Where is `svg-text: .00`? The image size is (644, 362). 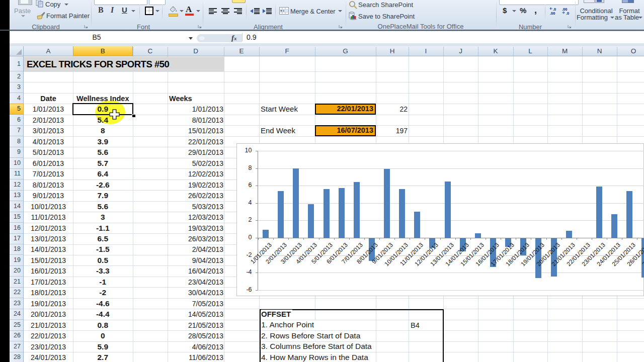 svg-text: .00 is located at coordinates (552, 13).